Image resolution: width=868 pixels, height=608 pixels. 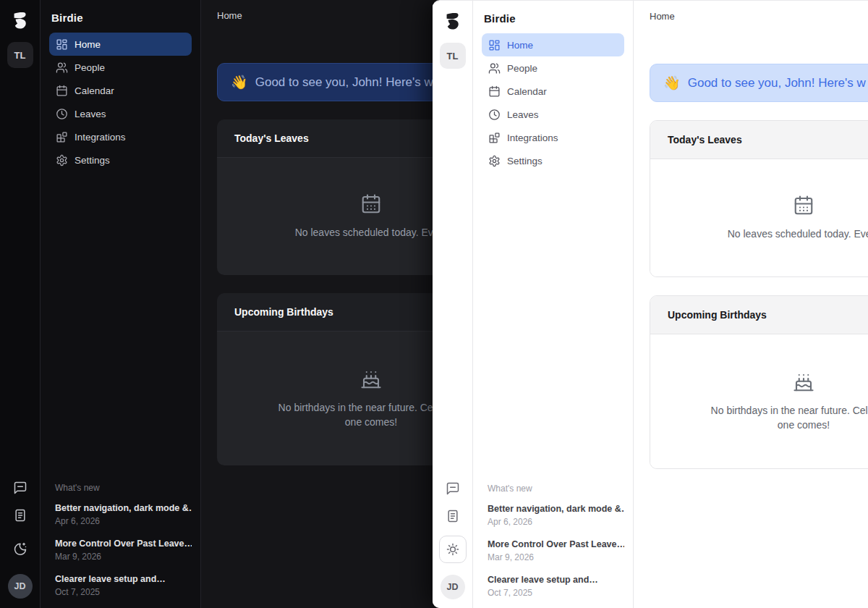 I want to click on todays-leaves-card: Today's Leaves No leaves scheduled today…, so click(x=759, y=198).